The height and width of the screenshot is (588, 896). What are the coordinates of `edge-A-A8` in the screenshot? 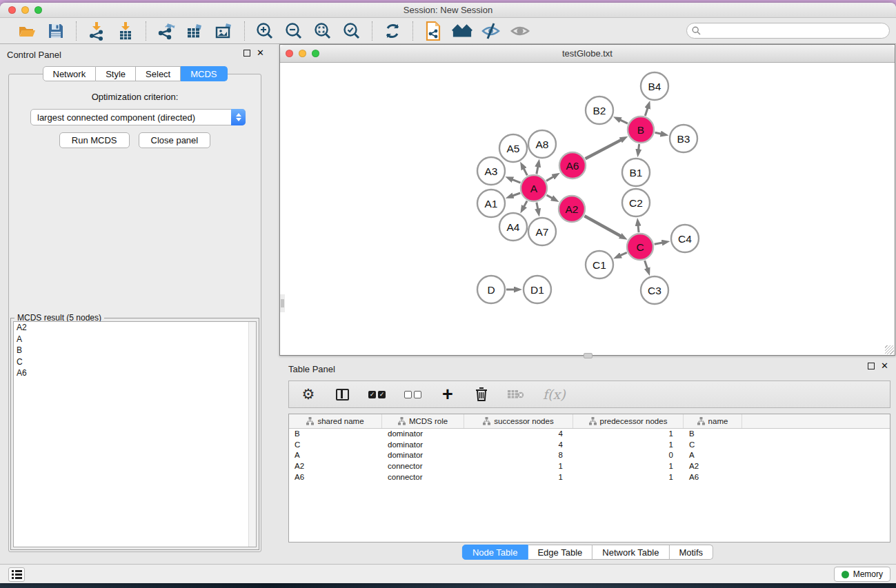 It's located at (537, 170).